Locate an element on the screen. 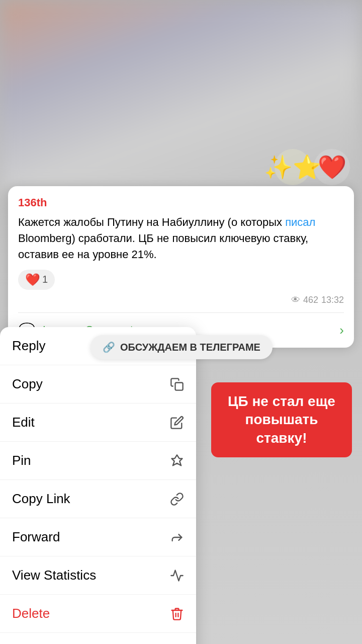 The image size is (362, 644). views-count: 462 is located at coordinates (311, 300).